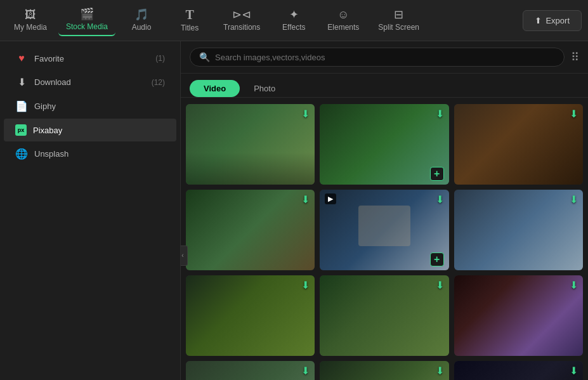 This screenshot has height=380, width=588. What do you see at coordinates (90, 154) in the screenshot?
I see `sidebar-item-unsplash: 🌐 Unsplash` at bounding box center [90, 154].